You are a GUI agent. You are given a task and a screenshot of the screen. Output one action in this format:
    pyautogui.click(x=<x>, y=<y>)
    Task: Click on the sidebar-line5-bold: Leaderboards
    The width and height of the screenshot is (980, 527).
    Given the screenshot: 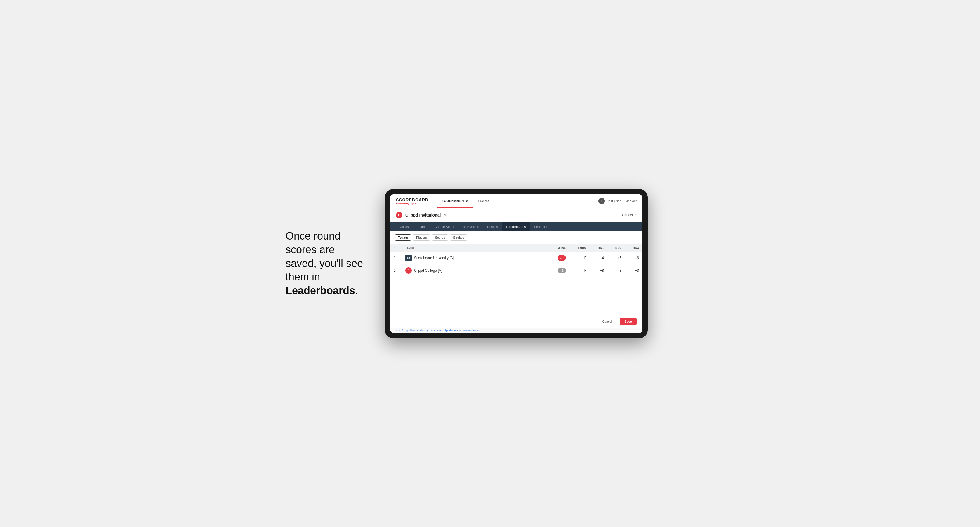 What is the action you would take?
    pyautogui.click(x=320, y=290)
    